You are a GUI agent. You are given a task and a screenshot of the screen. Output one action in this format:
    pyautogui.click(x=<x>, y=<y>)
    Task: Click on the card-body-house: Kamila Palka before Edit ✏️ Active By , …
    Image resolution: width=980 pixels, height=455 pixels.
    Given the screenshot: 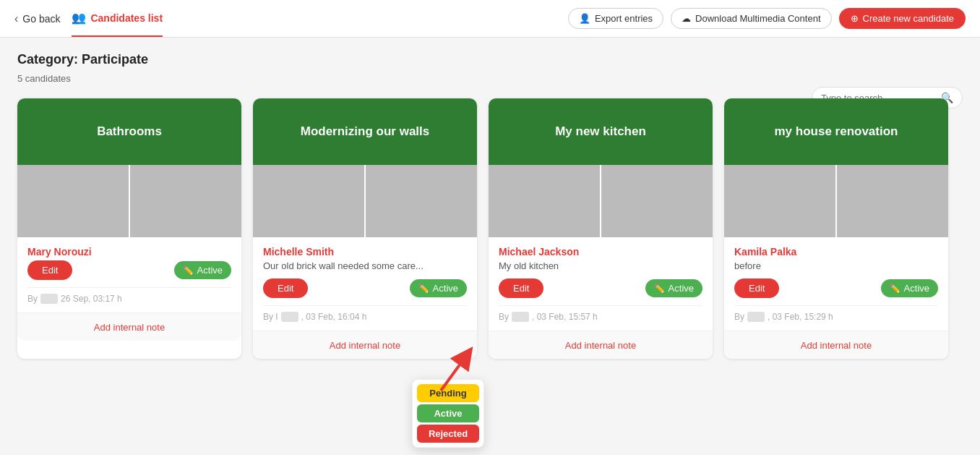 What is the action you would take?
    pyautogui.click(x=836, y=284)
    